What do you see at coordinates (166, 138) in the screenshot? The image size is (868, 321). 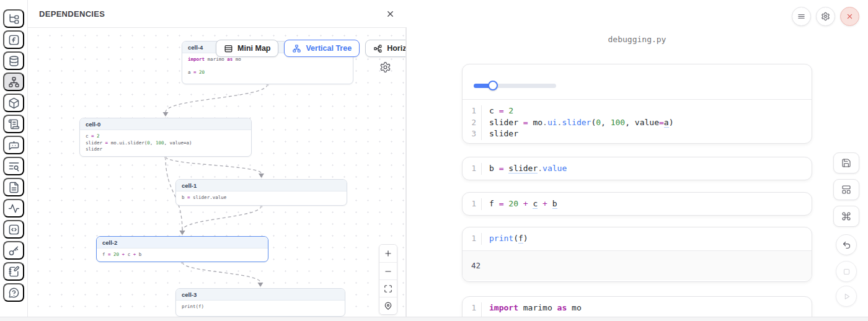 I see `graph-node-cell-0: cell-0c = 2slider = mo.ui.slider(0, 100,…` at bounding box center [166, 138].